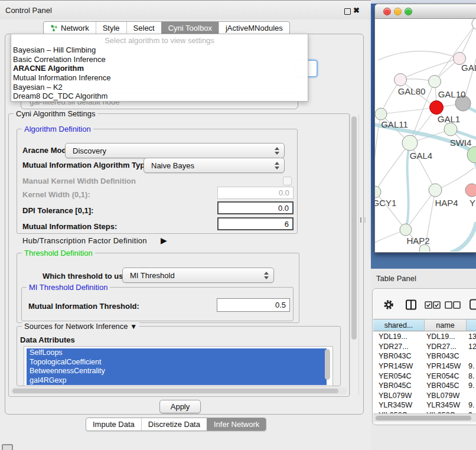 The image size is (476, 450). Describe the element at coordinates (425, 405) in the screenshot. I see `table-row: YLR345WYLR345W9.` at that location.